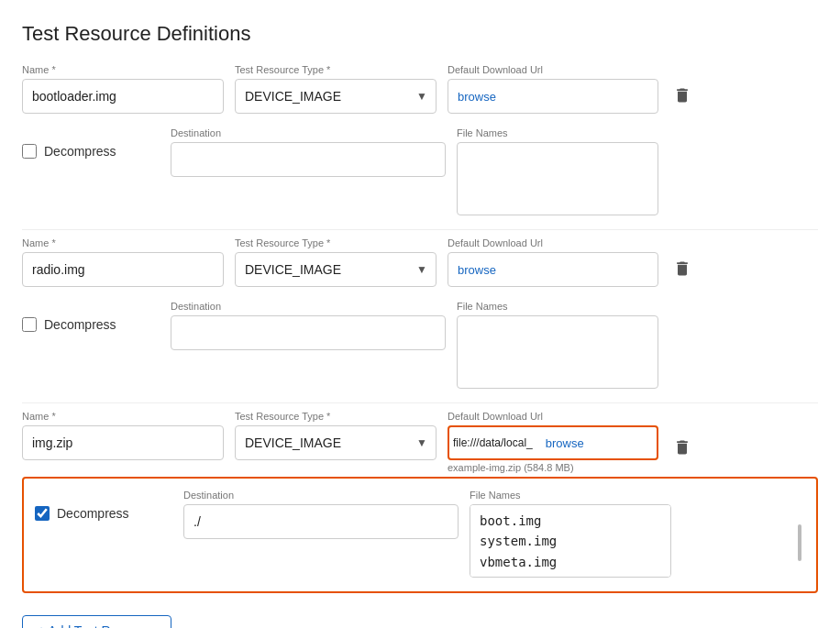  What do you see at coordinates (308, 325) in the screenshot?
I see `destination-group-2: Destination` at bounding box center [308, 325].